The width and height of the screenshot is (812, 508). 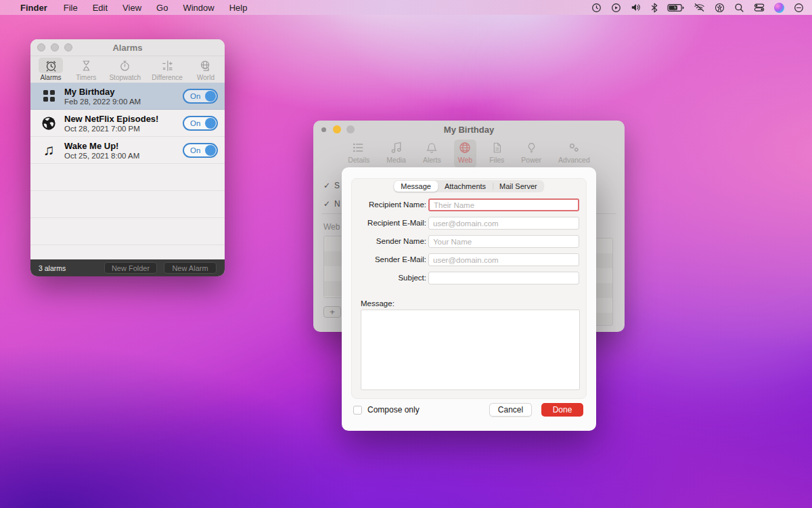 What do you see at coordinates (503, 205) in the screenshot?
I see `recipient-name-field` at bounding box center [503, 205].